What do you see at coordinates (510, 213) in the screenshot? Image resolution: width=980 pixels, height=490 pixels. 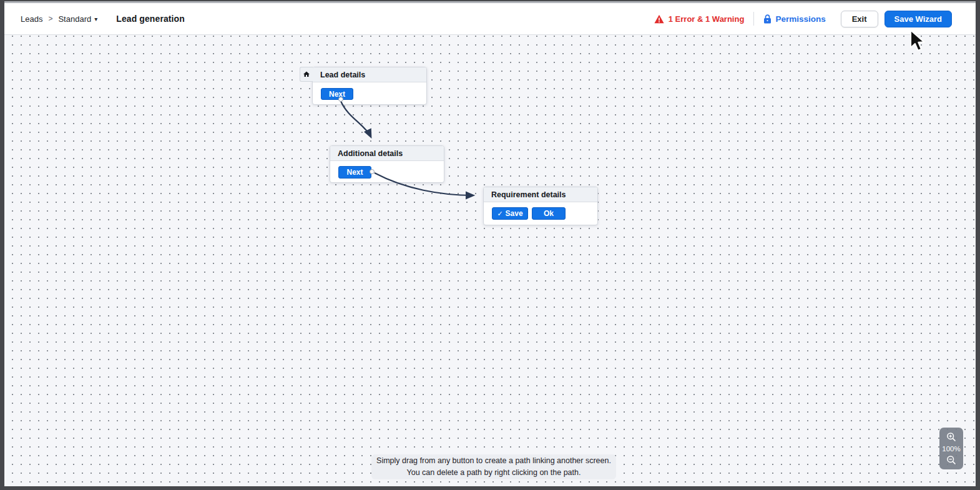 I see `screen-button-save: ✓ Save` at bounding box center [510, 213].